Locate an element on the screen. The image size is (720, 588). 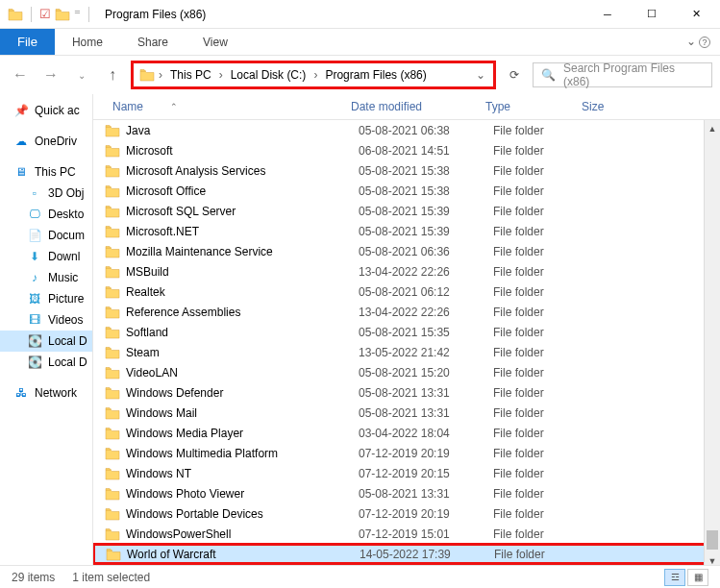
nav-music: ♪Music is located at coordinates (46, 278).